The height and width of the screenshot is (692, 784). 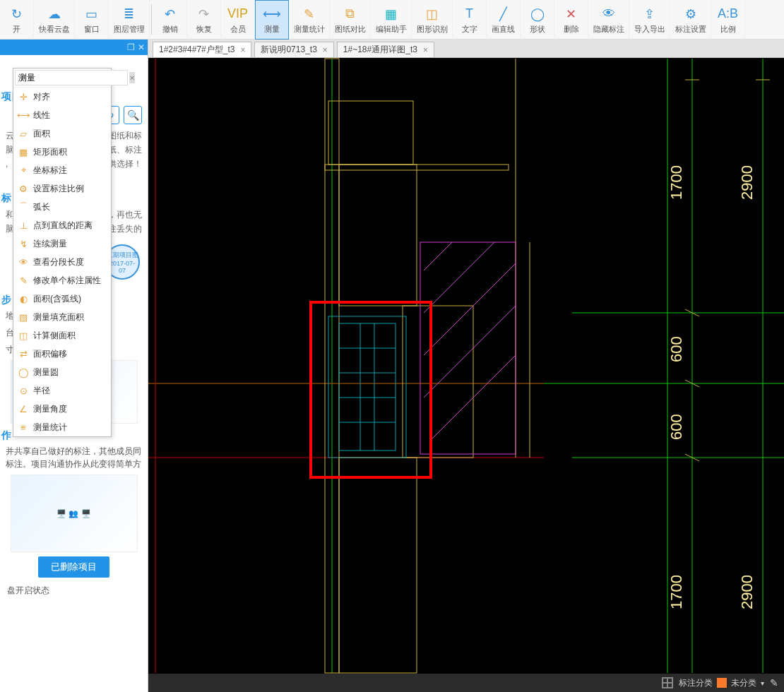 I want to click on measure-option-icon: ⌒, so click(x=23, y=207).